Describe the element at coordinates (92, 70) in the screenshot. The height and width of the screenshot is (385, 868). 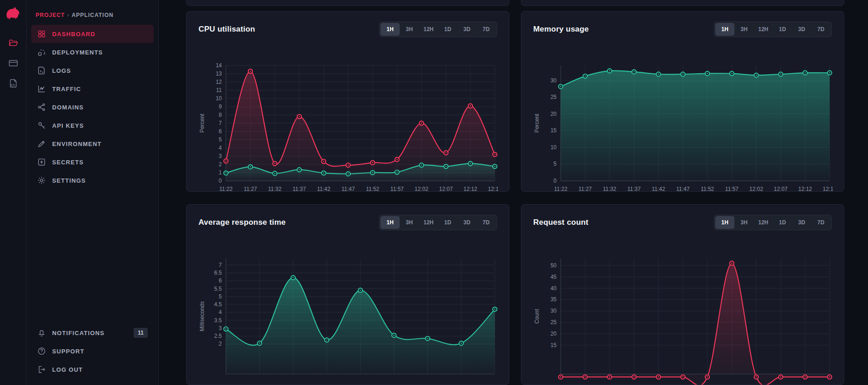
I see `sidebar-item-logs: LOGS` at that location.